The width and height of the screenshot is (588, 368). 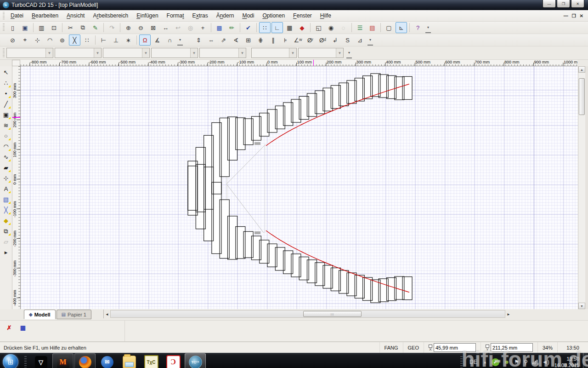 What do you see at coordinates (274, 53) in the screenshot?
I see `property-combo-6: ▼` at bounding box center [274, 53].